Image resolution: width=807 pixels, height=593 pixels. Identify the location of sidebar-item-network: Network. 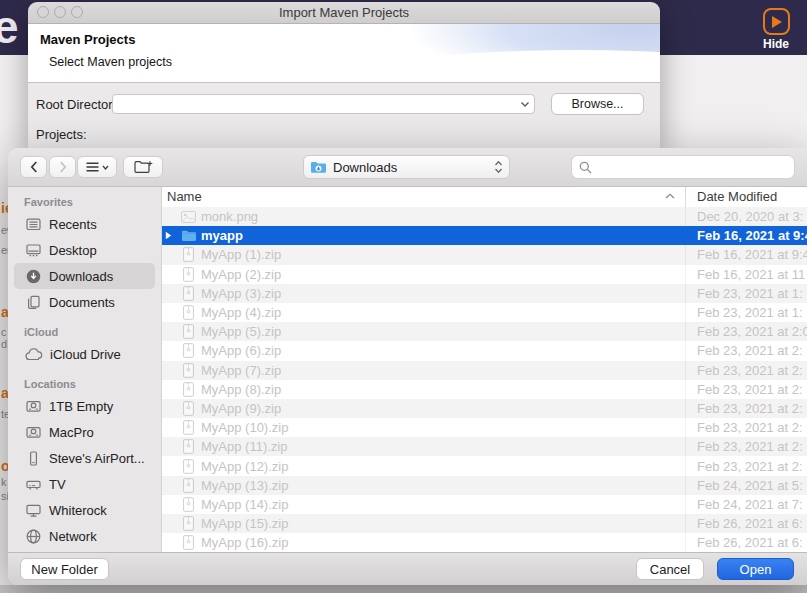
(84, 536).